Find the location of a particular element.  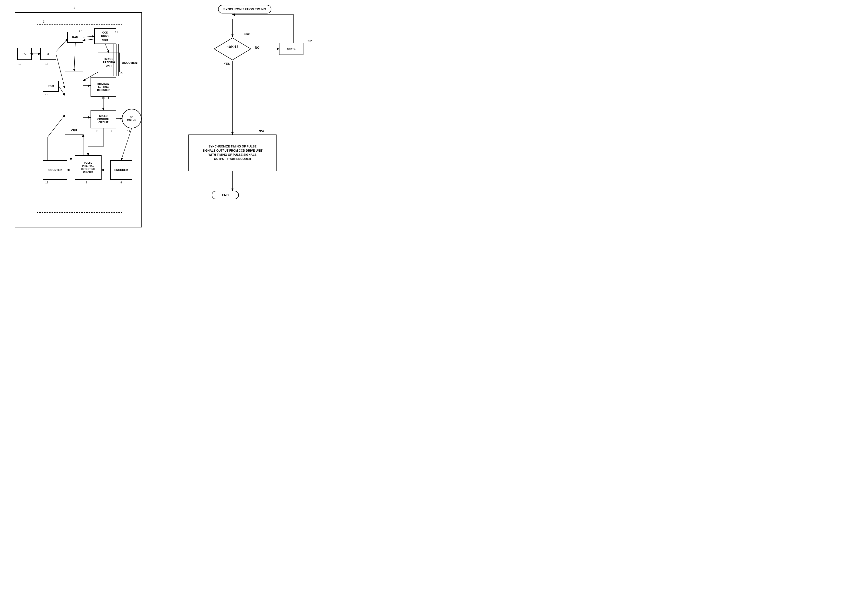

rom-block: ROM is located at coordinates (51, 86).